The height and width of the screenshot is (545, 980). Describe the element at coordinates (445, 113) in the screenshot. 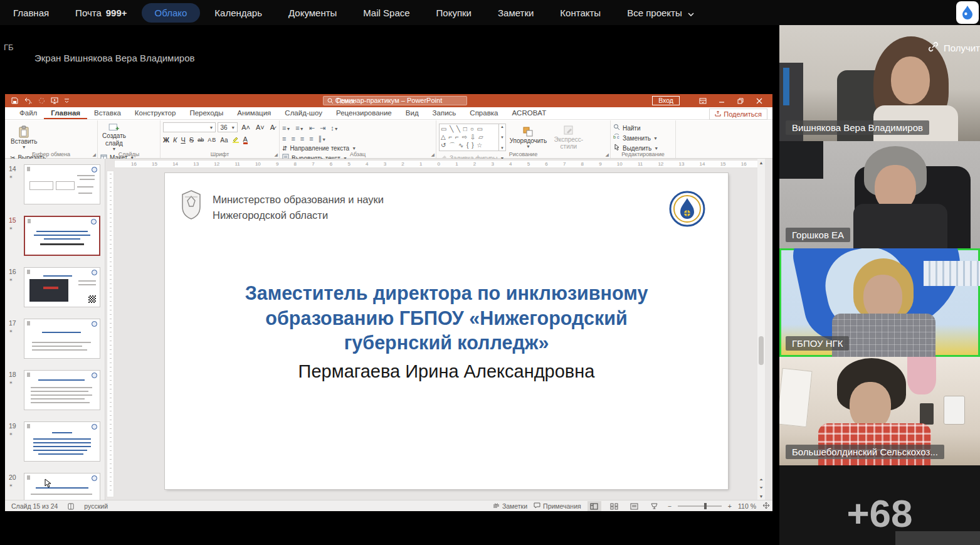

I see `tab-record: Запись` at that location.